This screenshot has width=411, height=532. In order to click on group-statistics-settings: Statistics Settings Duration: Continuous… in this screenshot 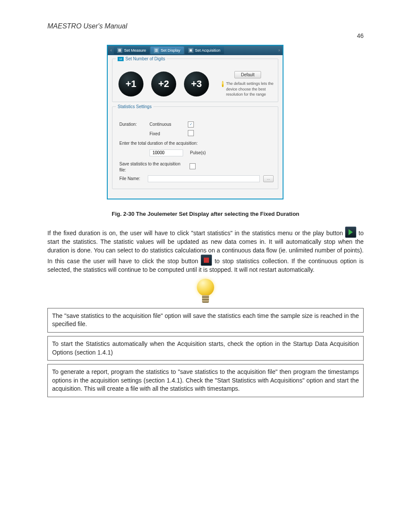, I will do `click(195, 148)`.